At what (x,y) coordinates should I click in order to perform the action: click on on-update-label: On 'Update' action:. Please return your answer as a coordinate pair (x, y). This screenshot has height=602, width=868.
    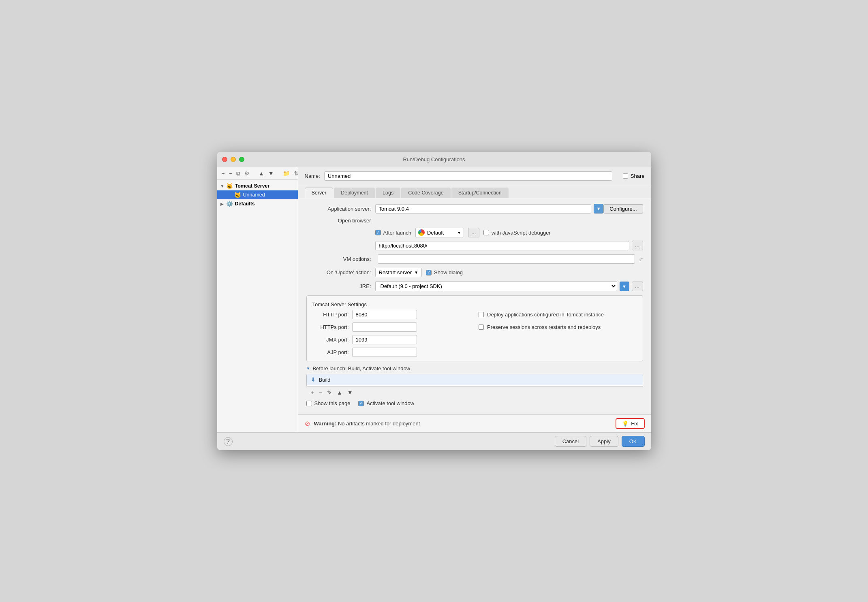
    Looking at the image, I should click on (339, 272).